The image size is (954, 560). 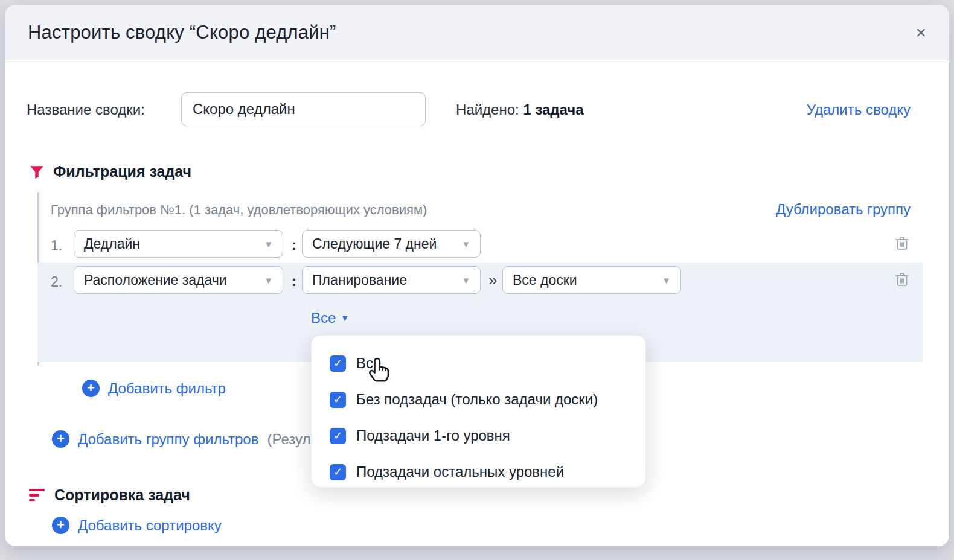 I want to click on filter-value-select-2-value: Планирование, so click(x=360, y=280).